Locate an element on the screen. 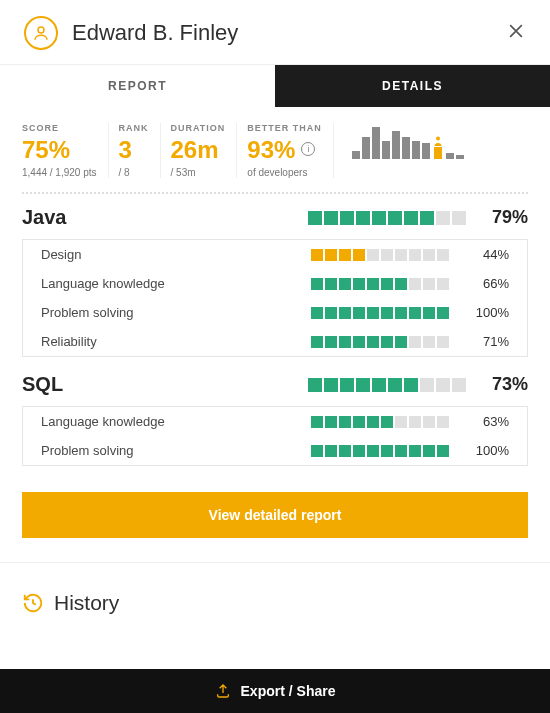  skill-pct: 63% is located at coordinates (488, 422).